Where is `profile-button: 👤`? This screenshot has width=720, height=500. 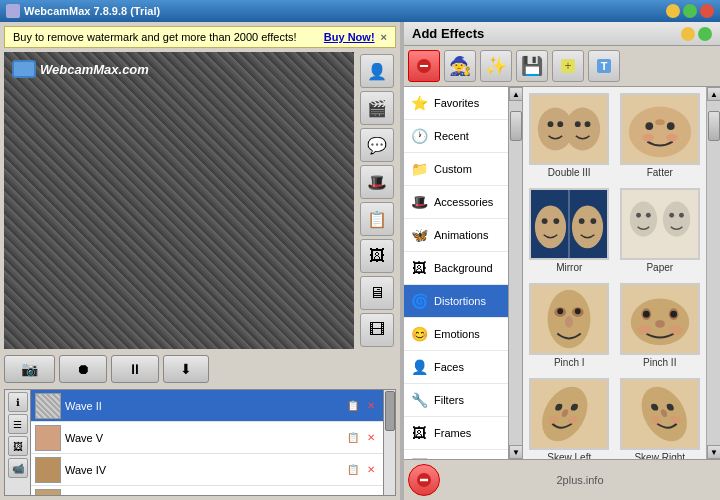
profile-button: 👤 is located at coordinates (377, 71).